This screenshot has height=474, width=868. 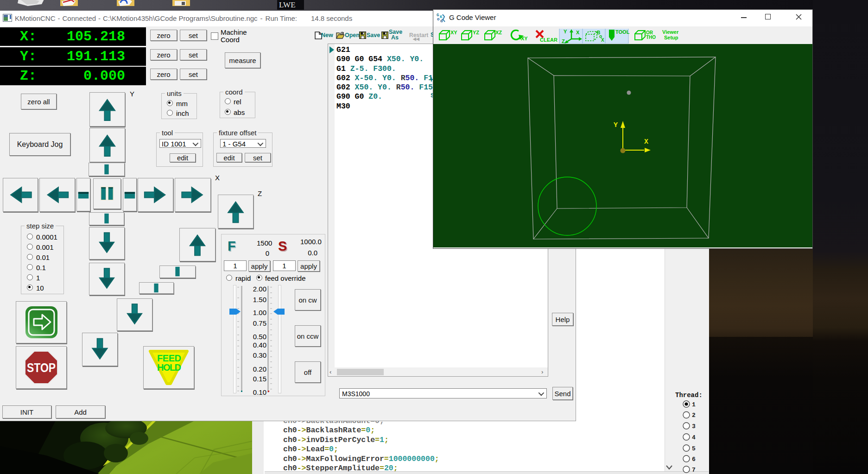 What do you see at coordinates (671, 32) in the screenshot?
I see `svg-text: Viewer` at bounding box center [671, 32].